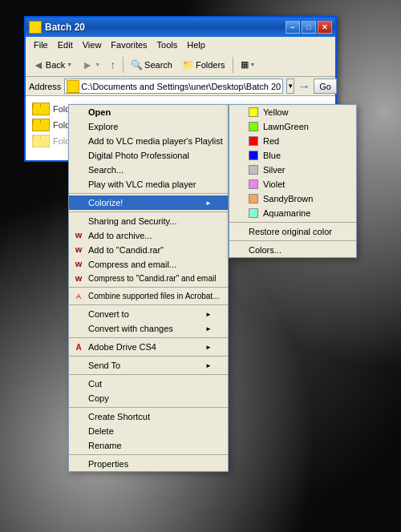 The width and height of the screenshot is (401, 532). Describe the element at coordinates (126, 250) in the screenshot. I see `ctx-add-rar-label: Add to "Candid.rar"` at that location.